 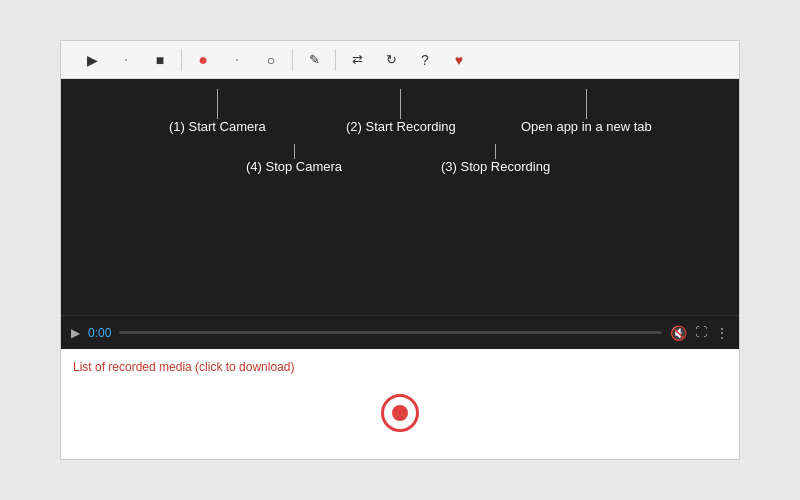 I want to click on stop-recording-label: (3) Stop Recording, so click(x=496, y=166).